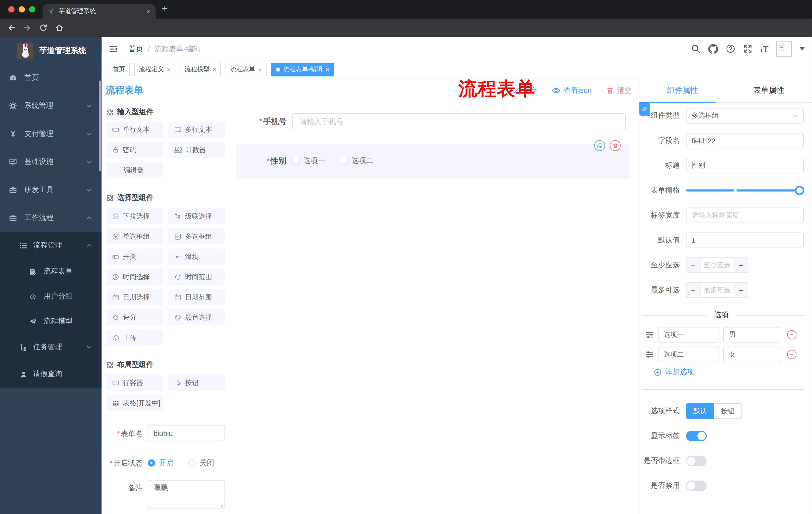 Image resolution: width=812 pixels, height=514 pixels. I want to click on tag-process-form-edit: 流程表单-编辑×, so click(302, 70).